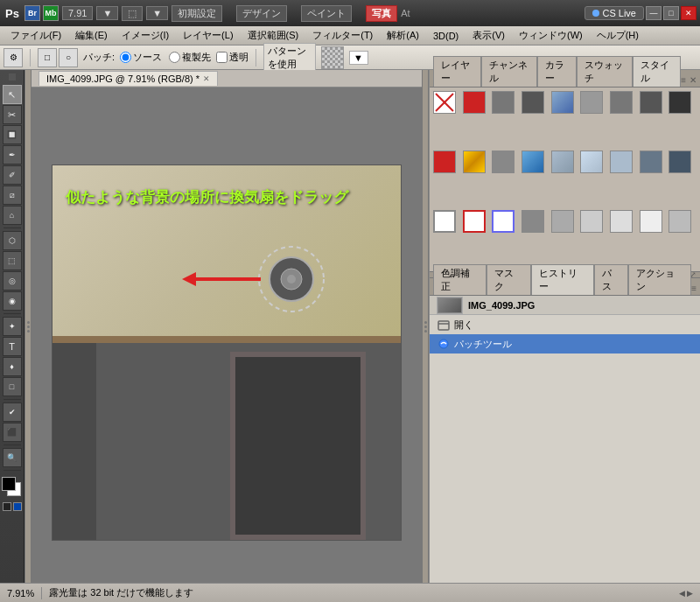 Image resolution: width=700 pixels, height=602 pixels. I want to click on design-btn: デザイン, so click(262, 14).